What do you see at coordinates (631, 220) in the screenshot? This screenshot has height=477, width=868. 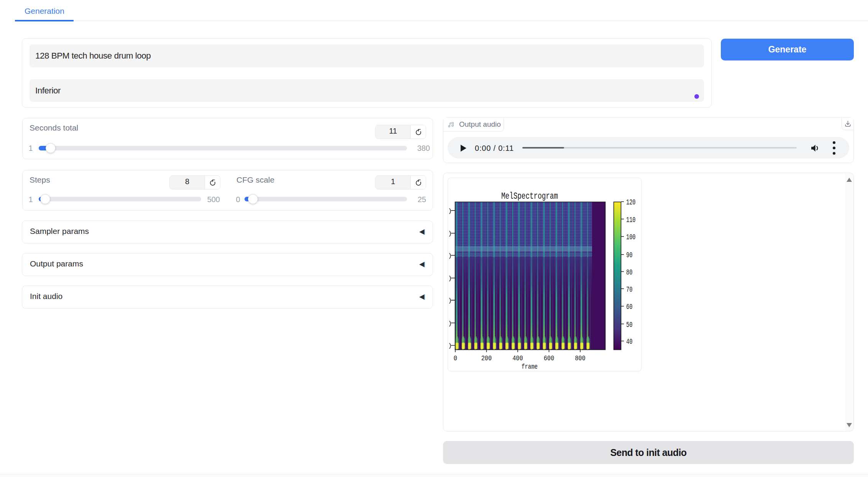 I see `svg-text: 110` at bounding box center [631, 220].